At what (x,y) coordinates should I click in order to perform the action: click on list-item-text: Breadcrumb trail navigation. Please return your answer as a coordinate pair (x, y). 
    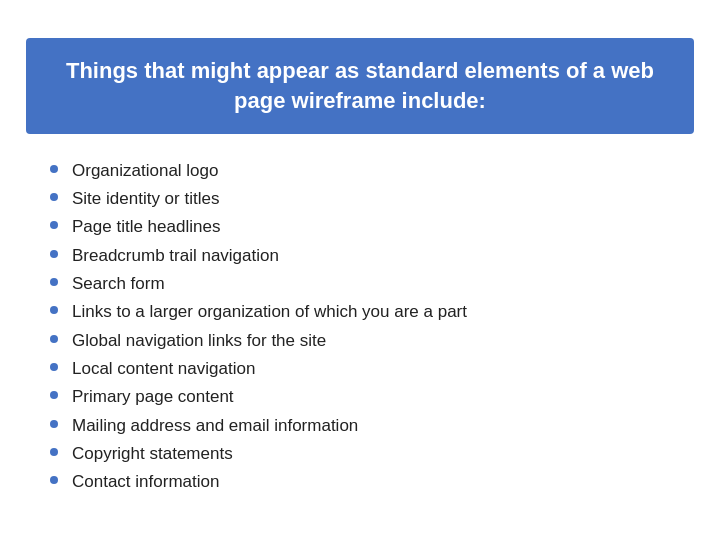
    Looking at the image, I should click on (176, 256).